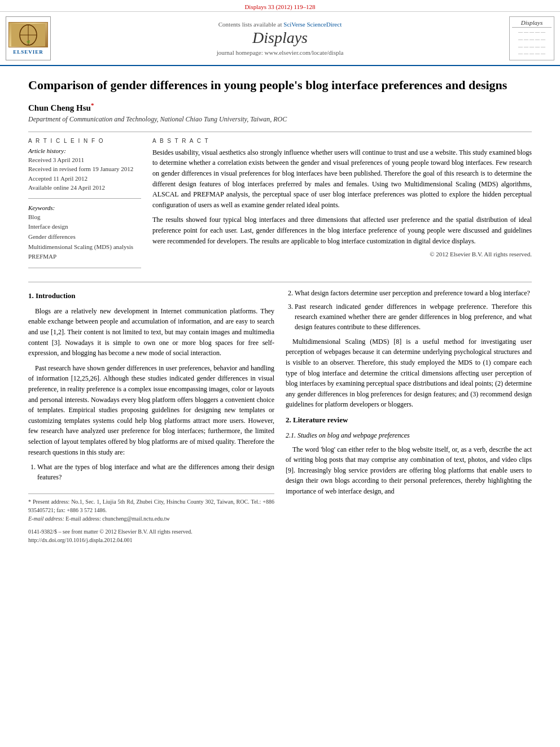  What do you see at coordinates (28, 38) in the screenshot?
I see `elsevier-logo: 🌿 ELSEVIER` at bounding box center [28, 38].